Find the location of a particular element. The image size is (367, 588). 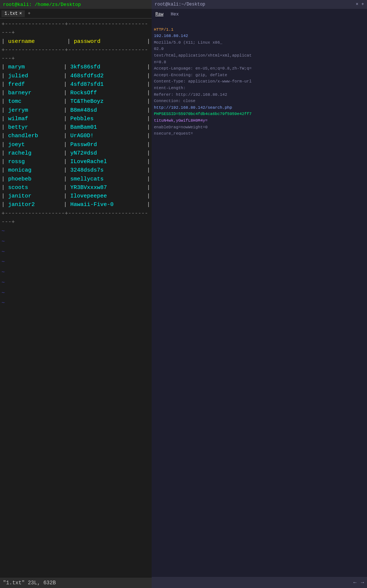

table-row: | fredf | 4sfd87sfd1 | is located at coordinates (76, 84).